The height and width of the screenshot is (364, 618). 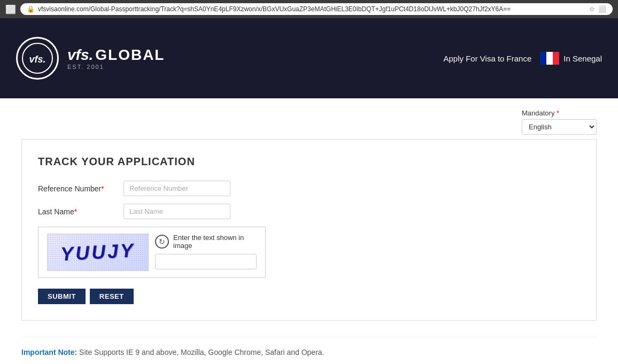 I want to click on country-flag-area: In Senegal, so click(x=571, y=58).